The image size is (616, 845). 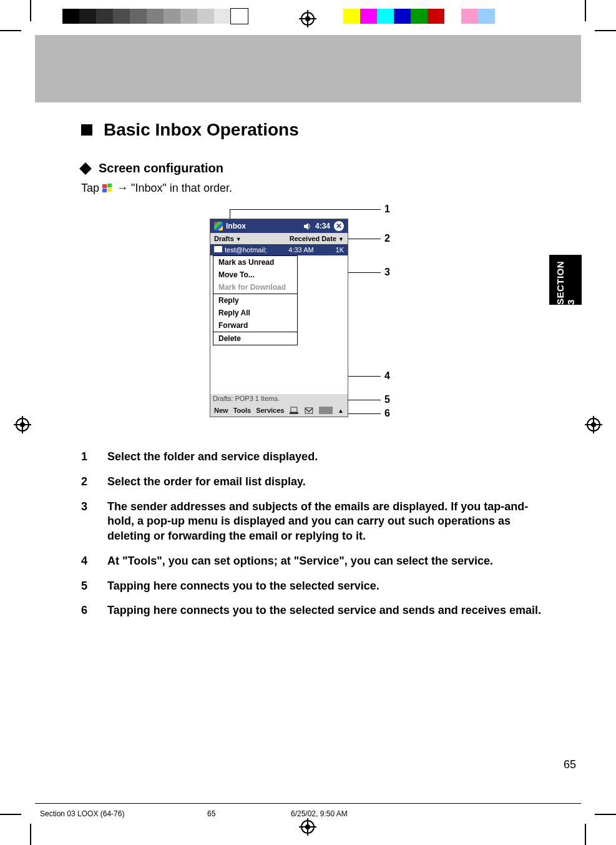 I want to click on menu-item-reply: Reply, so click(x=255, y=300).